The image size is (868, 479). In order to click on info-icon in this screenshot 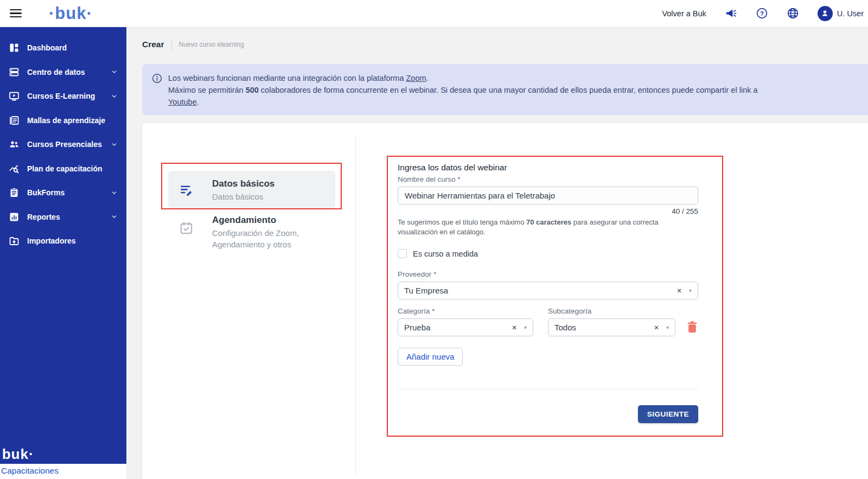, I will do `click(157, 78)`.